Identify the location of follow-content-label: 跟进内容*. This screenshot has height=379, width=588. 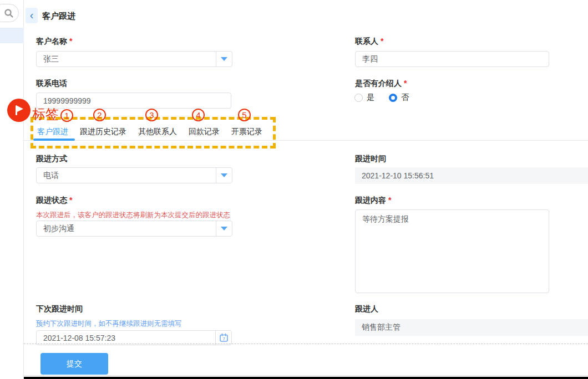
(373, 201).